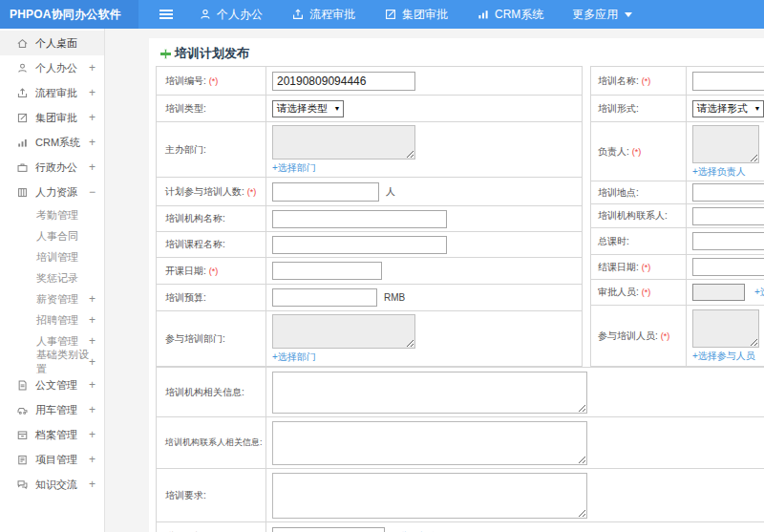  What do you see at coordinates (52, 410) in the screenshot?
I see `sidebar-item-vehicle-mgmt: 用车管理 +` at bounding box center [52, 410].